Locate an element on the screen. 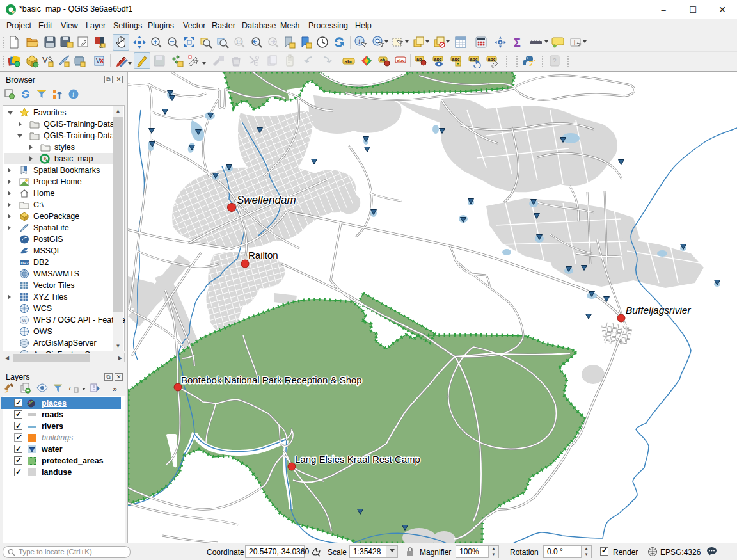 This screenshot has height=560, width=737. svg-text: 1:1 is located at coordinates (239, 42).